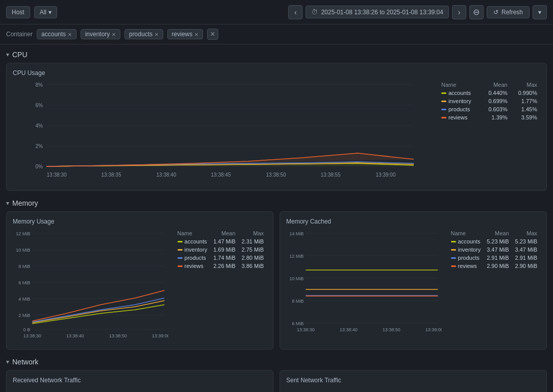 The image size is (553, 392). What do you see at coordinates (140, 390) in the screenshot?
I see `received-network-svg` at bounding box center [140, 390].